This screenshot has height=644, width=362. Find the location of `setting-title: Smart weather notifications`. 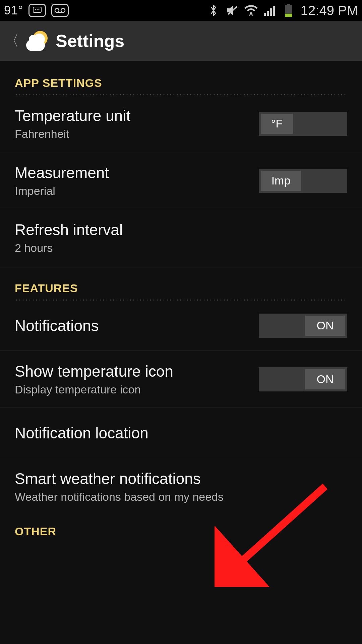

setting-title: Smart weather notifications is located at coordinates (119, 479).